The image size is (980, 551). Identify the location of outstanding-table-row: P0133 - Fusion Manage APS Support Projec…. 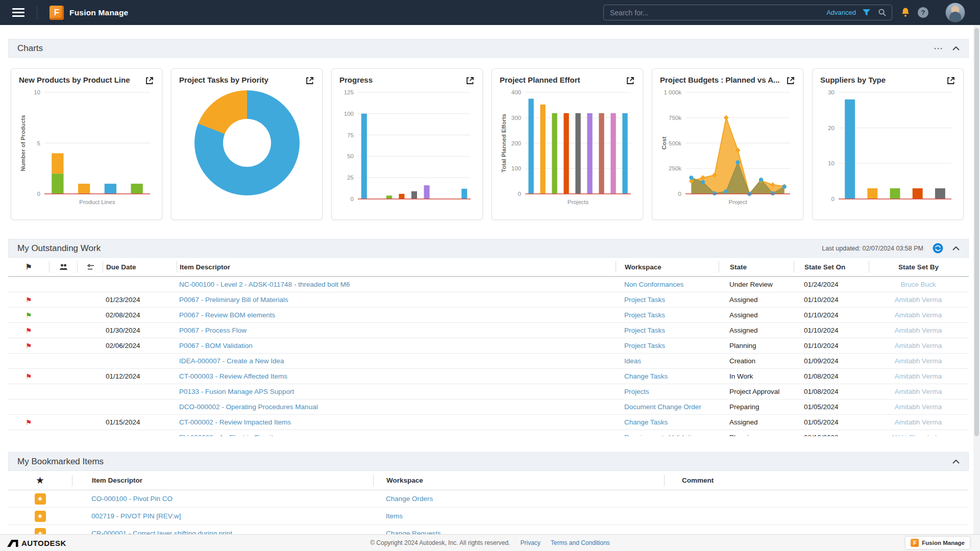
(488, 392).